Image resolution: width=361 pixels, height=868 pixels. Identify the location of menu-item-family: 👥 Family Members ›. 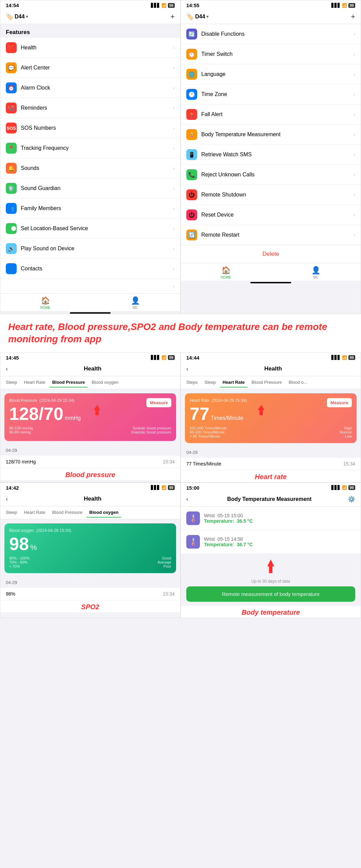
(90, 208).